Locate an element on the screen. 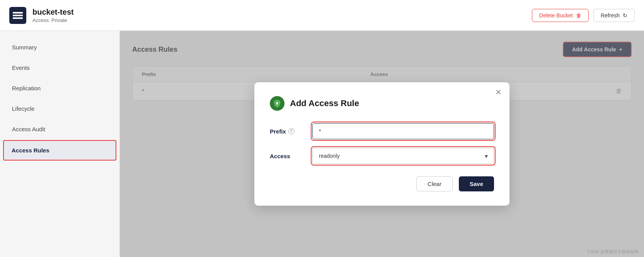  app-logo is located at coordinates (18, 15).